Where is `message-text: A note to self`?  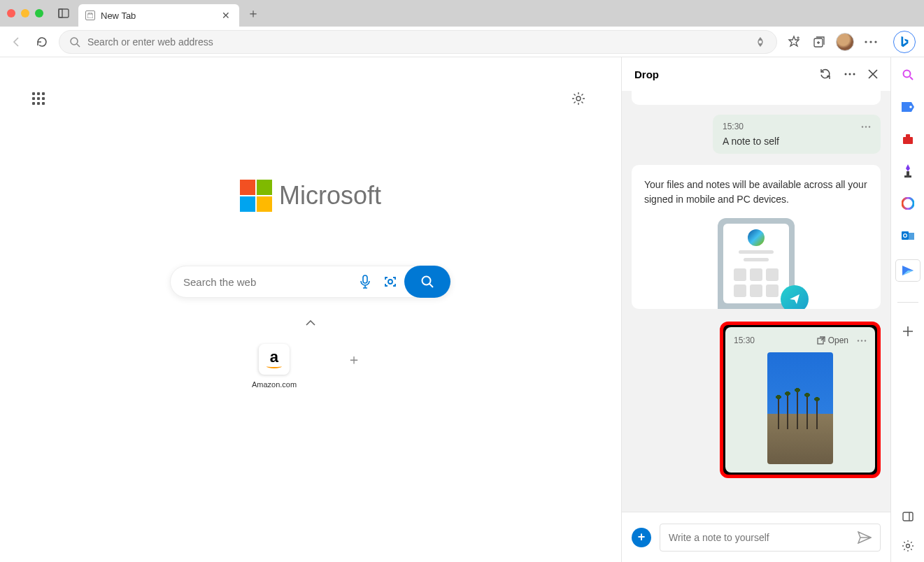 message-text: A note to self is located at coordinates (797, 141).